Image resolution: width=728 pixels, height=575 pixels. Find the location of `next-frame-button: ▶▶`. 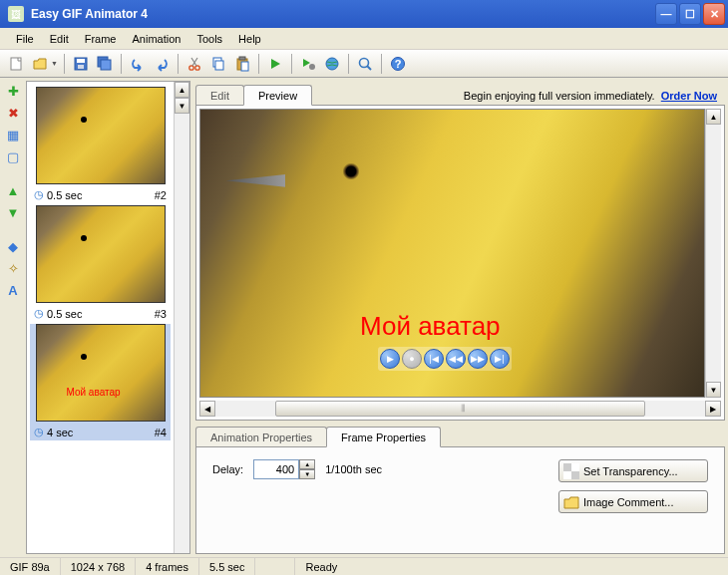

next-frame-button: ▶▶ is located at coordinates (478, 359).